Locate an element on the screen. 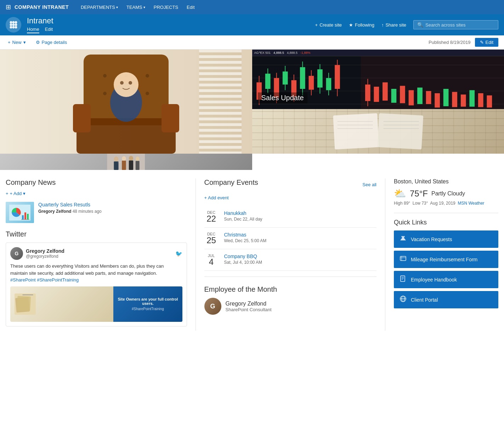  employee-info: Gregory Zelfond SharePoint Consultant is located at coordinates (249, 307).